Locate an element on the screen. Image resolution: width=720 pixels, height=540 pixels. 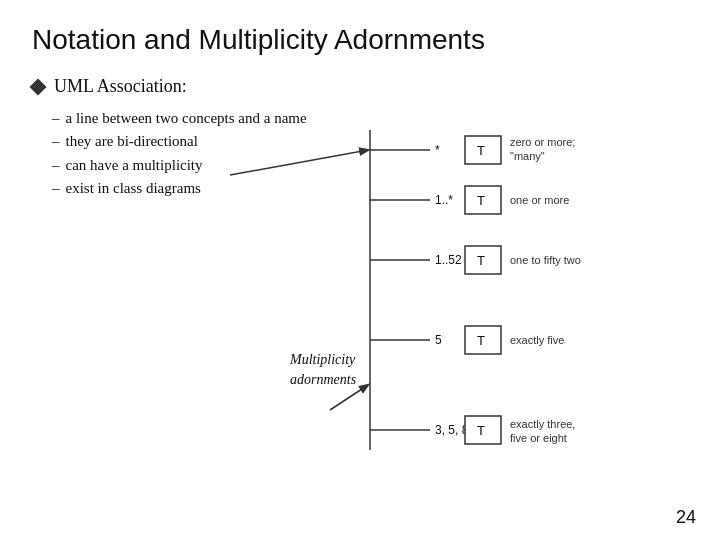
mult-label-line1: Multiplicity is located at coordinates (323, 360).